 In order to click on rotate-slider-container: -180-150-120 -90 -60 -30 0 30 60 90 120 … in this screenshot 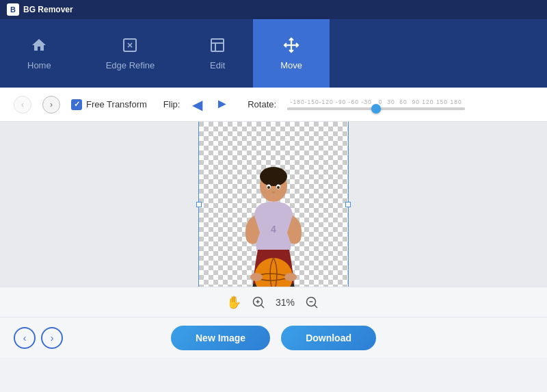, I will do `click(376, 104)`.